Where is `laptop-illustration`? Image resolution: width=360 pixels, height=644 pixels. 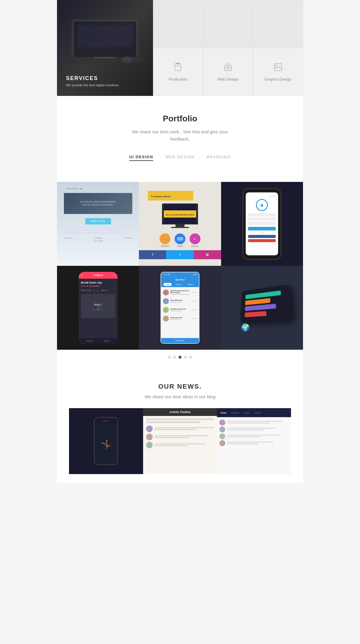
laptop-illustration is located at coordinates (105, 39).